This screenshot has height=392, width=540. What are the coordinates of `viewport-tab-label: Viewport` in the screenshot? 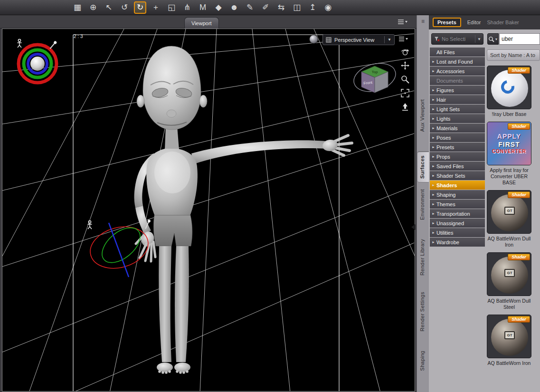 It's located at (201, 23).